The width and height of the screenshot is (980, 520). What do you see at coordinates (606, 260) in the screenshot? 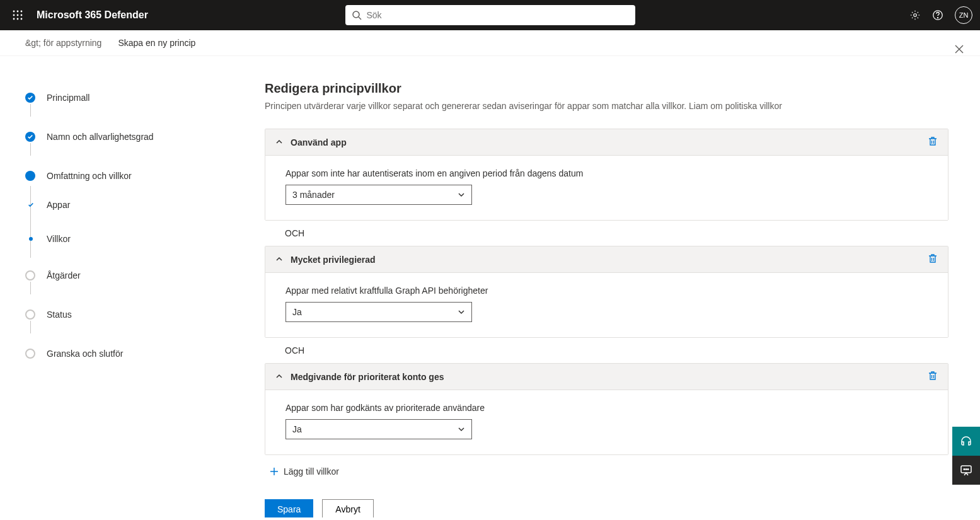
I see `condition-header: Mycket privilegierad` at bounding box center [606, 260].